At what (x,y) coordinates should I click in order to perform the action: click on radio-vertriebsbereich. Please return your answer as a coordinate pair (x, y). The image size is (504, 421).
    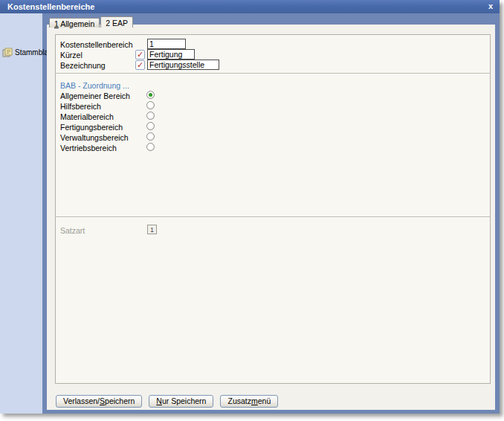
    Looking at the image, I should click on (150, 147).